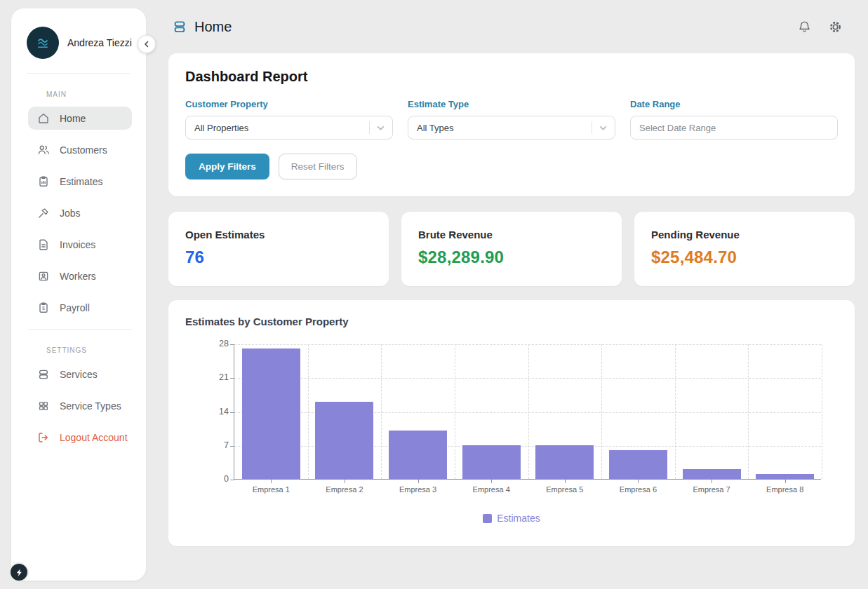 This screenshot has height=589, width=868. What do you see at coordinates (512, 257) in the screenshot?
I see `stat-value: $28,289.90` at bounding box center [512, 257].